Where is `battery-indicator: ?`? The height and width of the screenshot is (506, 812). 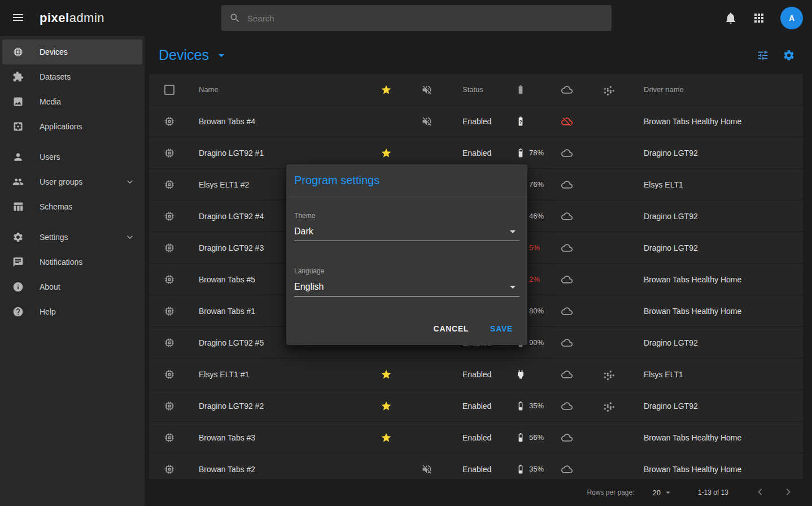
battery-indicator: ? is located at coordinates (527, 121).